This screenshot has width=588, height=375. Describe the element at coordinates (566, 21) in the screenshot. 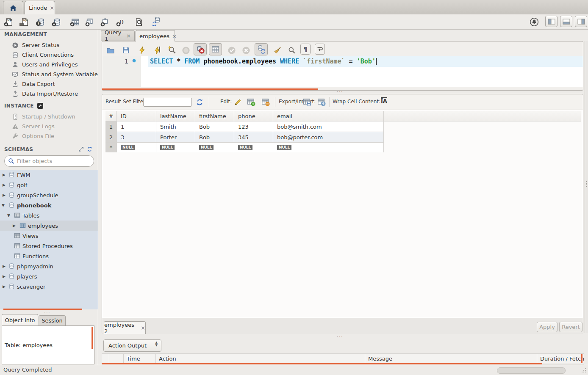

I see `toggle-bottom-panel-button` at that location.